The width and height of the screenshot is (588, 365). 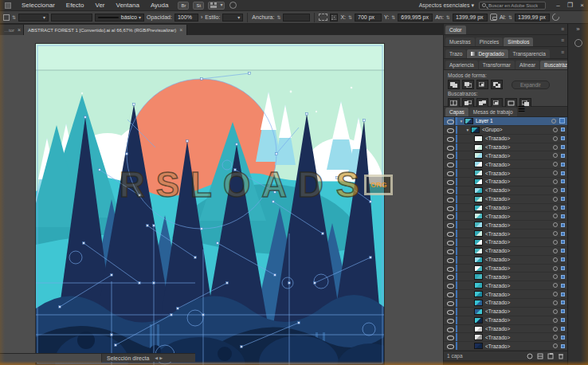 What do you see at coordinates (532, 18) in the screenshot?
I see `h-field: 1399,99 px` at bounding box center [532, 18].